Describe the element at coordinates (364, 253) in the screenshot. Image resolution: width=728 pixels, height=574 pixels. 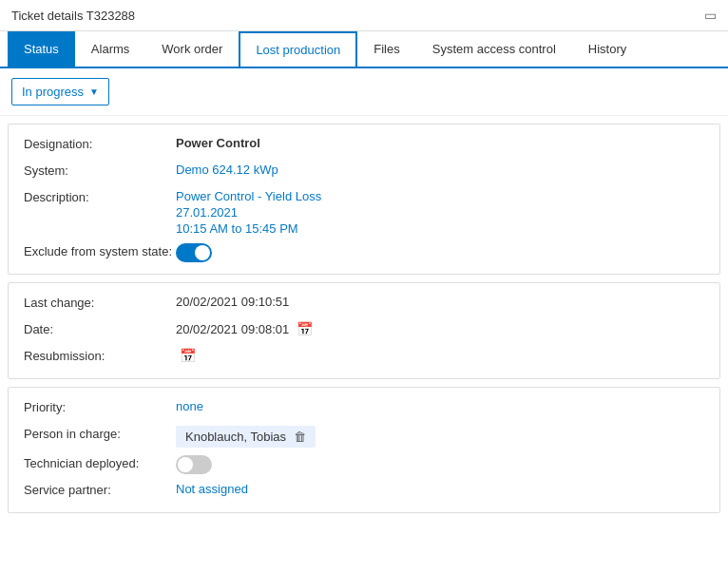
I see `field-exclude-system-state: Exclude from system state:` at that location.